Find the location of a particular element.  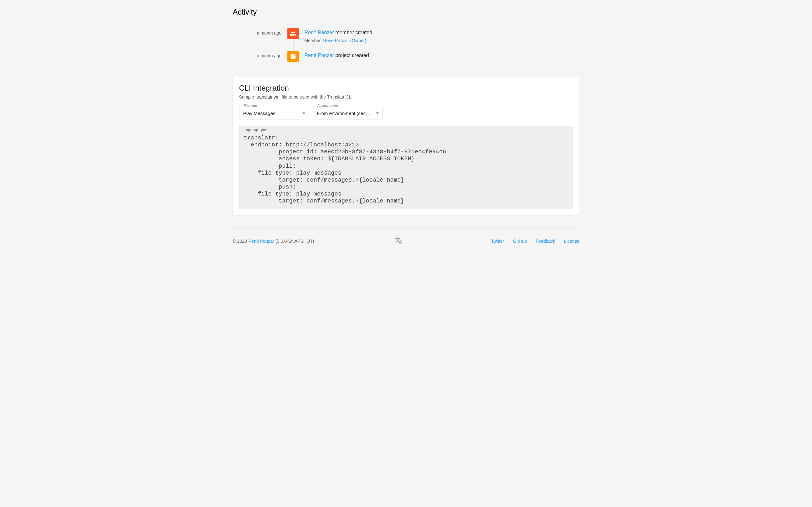

file-type-label: File type is located at coordinates (250, 105).